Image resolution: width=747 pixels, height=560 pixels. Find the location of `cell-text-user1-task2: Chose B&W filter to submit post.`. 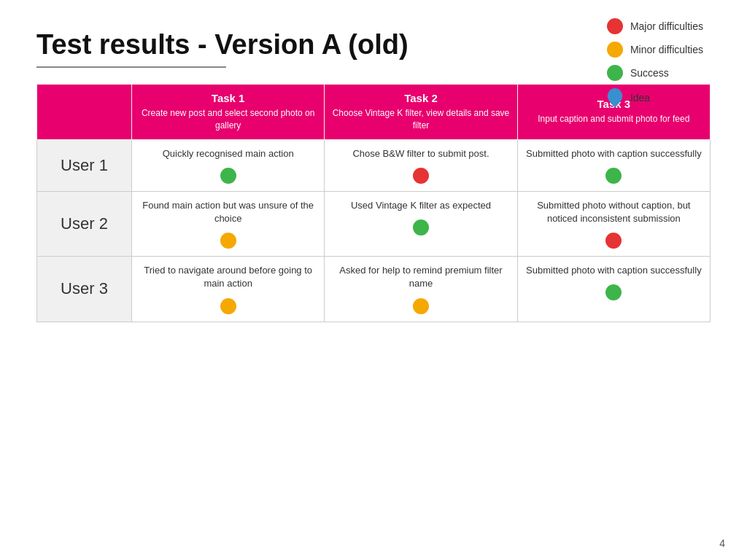

cell-text-user1-task2: Chose B&W filter to submit post. is located at coordinates (420, 154).